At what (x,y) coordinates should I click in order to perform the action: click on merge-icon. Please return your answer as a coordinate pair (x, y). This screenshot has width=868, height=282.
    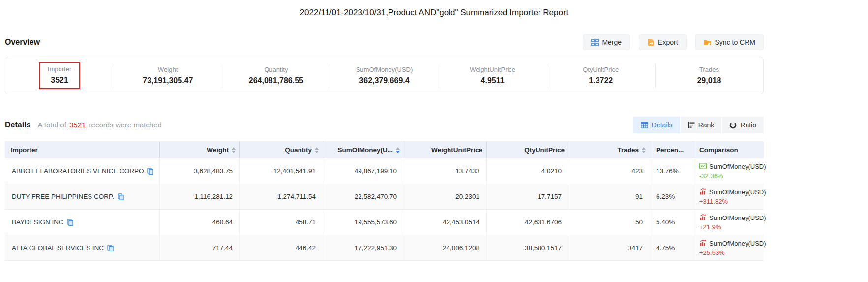
    Looking at the image, I should click on (595, 42).